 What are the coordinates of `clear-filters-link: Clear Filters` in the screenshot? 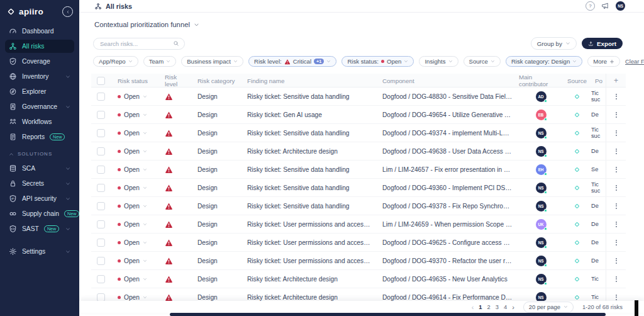 It's located at (635, 62).